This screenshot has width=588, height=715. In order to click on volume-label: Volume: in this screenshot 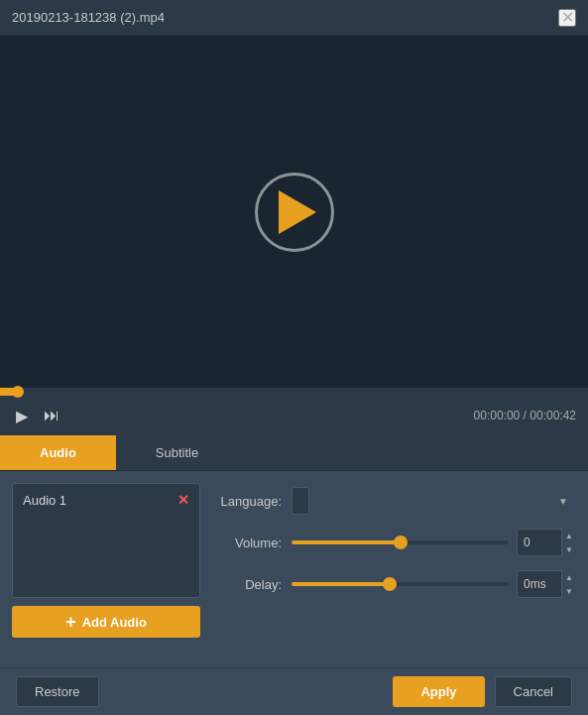, I will do `click(247, 543)`.